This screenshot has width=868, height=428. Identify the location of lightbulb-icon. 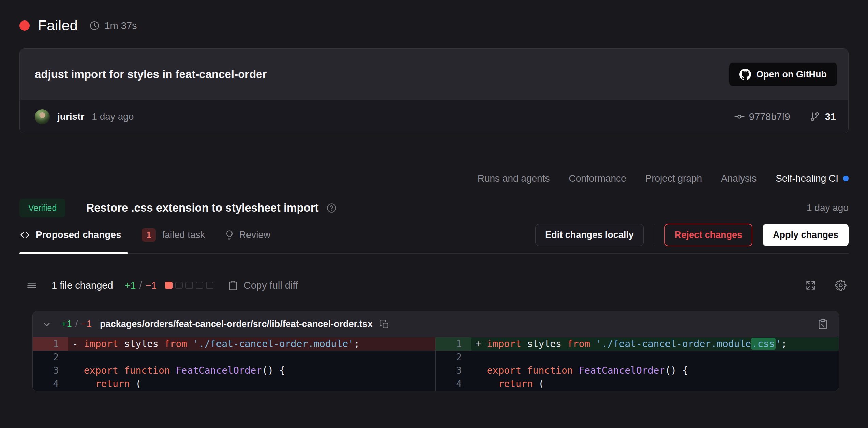
(229, 235).